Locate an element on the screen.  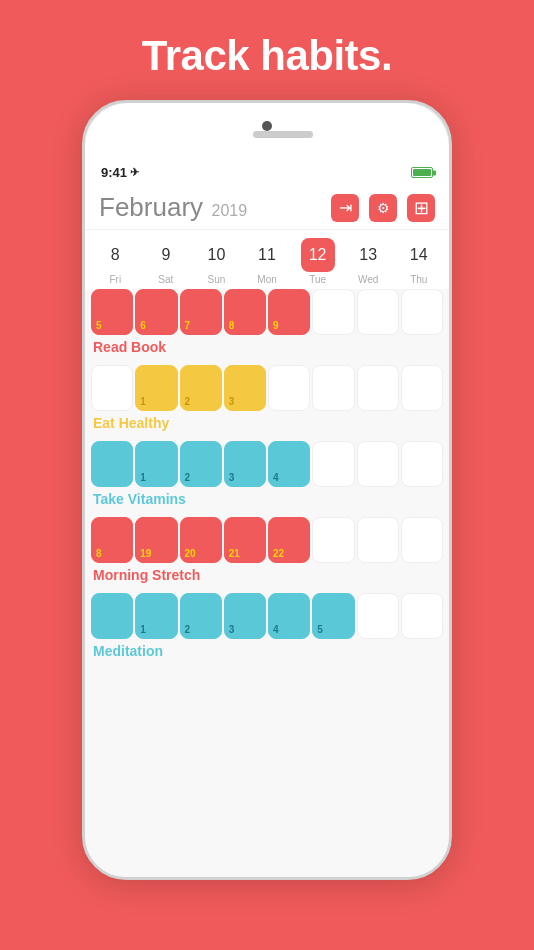
date-cell: 11Mon is located at coordinates (268, 262).